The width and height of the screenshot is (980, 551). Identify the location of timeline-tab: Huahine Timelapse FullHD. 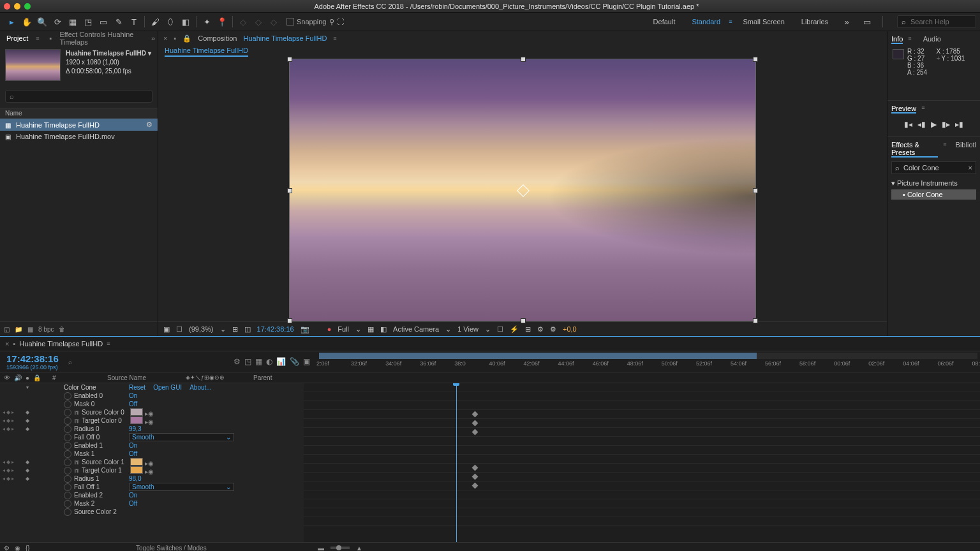
(61, 344).